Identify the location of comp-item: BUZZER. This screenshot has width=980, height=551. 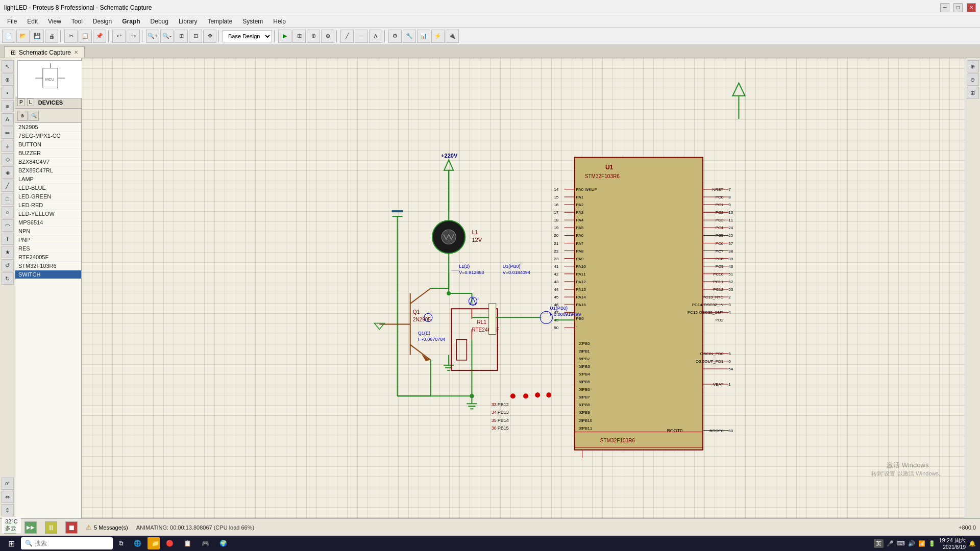
(48, 153).